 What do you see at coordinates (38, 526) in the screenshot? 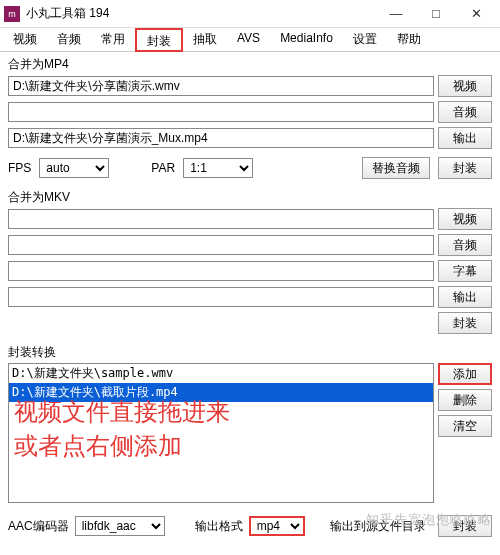
I see `aac-label: AAC编码器` at bounding box center [38, 526].